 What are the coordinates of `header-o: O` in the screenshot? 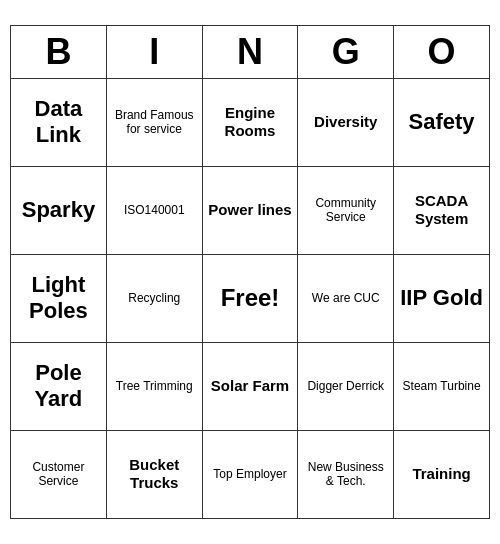 It's located at (442, 52).